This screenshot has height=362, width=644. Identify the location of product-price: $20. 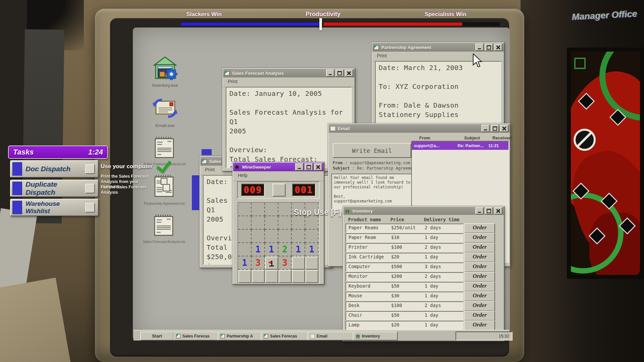
(395, 325).